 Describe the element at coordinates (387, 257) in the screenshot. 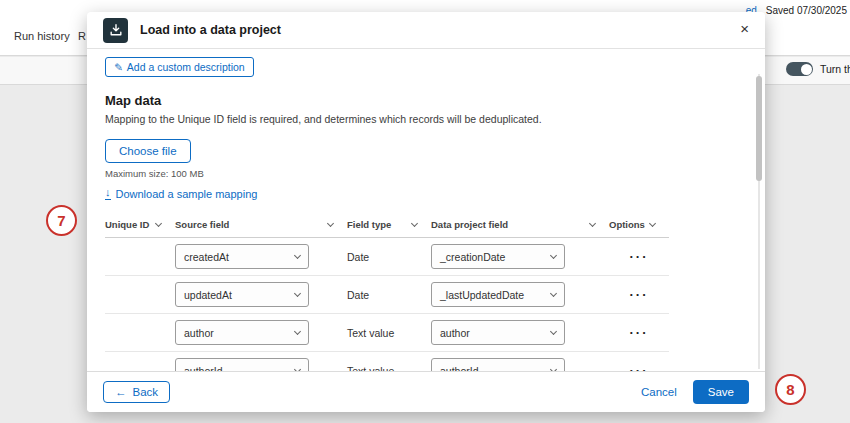

I see `table-row: createdAt Date _creationDate ···` at that location.